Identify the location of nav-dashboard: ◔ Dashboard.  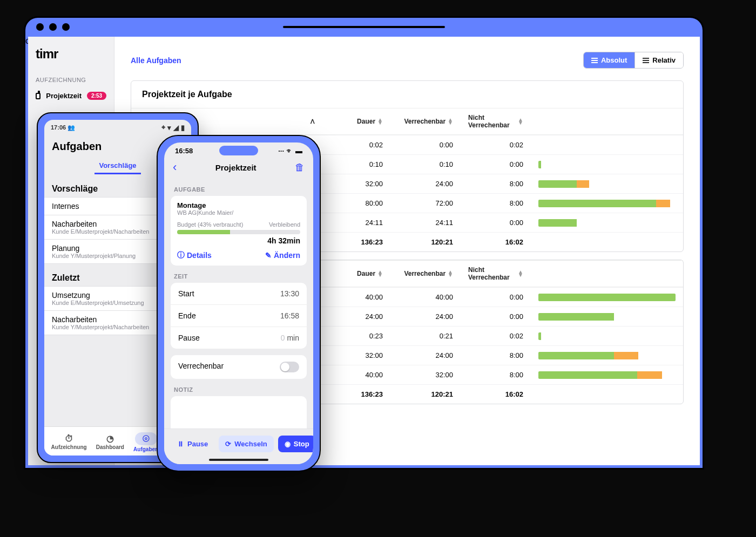
(110, 443).